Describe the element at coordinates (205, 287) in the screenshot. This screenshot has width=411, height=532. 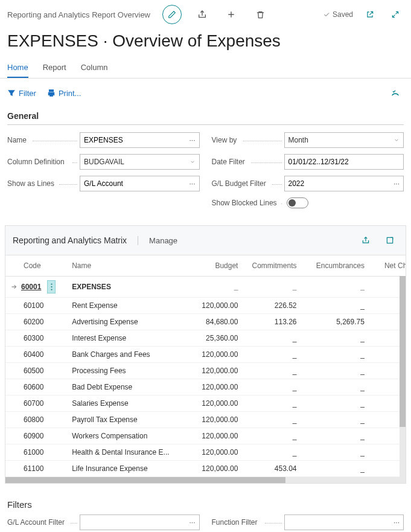
I see `table-row: 60001EXPENSES____` at that location.